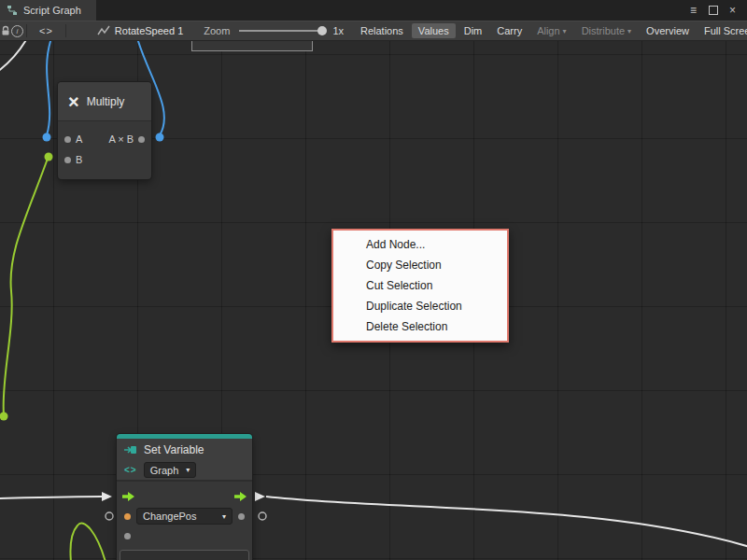 The width and height of the screenshot is (747, 560). Describe the element at coordinates (185, 481) in the screenshot. I see `node-divider` at that location.